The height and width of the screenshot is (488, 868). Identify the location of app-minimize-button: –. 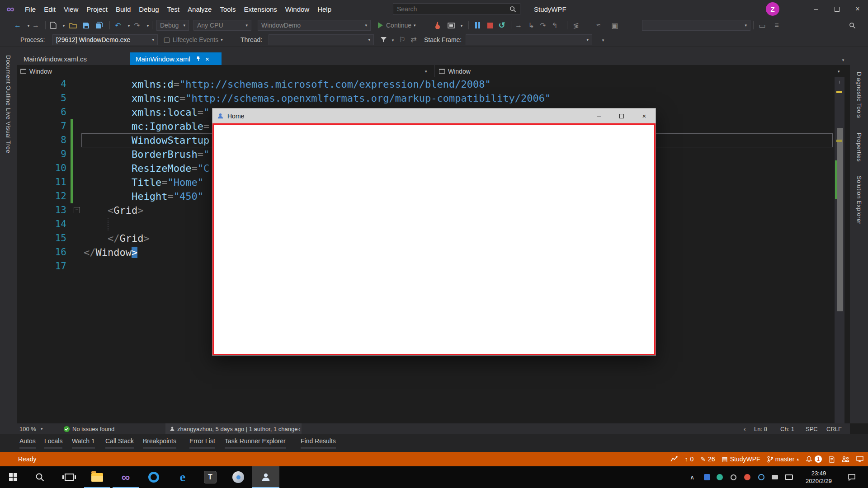
(599, 116).